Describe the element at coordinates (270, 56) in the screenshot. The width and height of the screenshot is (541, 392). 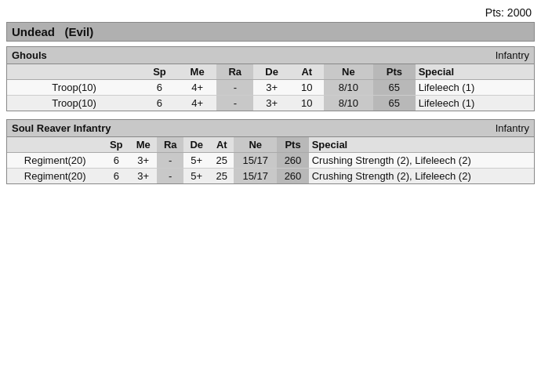
I see `unit-header-0: GhoulsInfantry` at that location.